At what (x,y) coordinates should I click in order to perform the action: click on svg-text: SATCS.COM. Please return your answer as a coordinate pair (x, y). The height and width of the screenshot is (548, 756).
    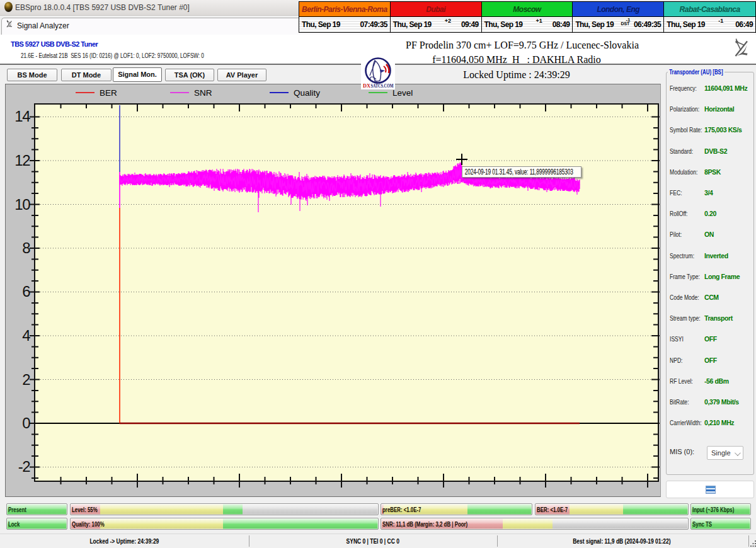
    Looking at the image, I should click on (382, 86).